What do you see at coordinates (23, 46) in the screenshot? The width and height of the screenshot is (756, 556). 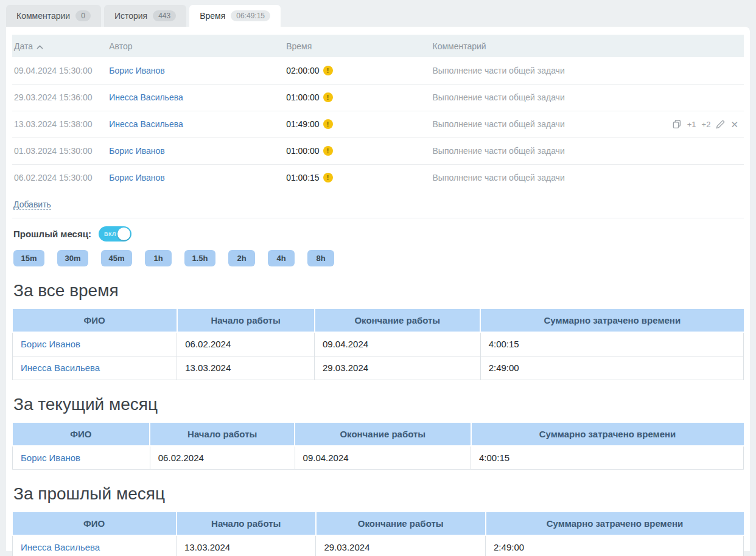 I see `column-header-date-label: Дата` at bounding box center [23, 46].